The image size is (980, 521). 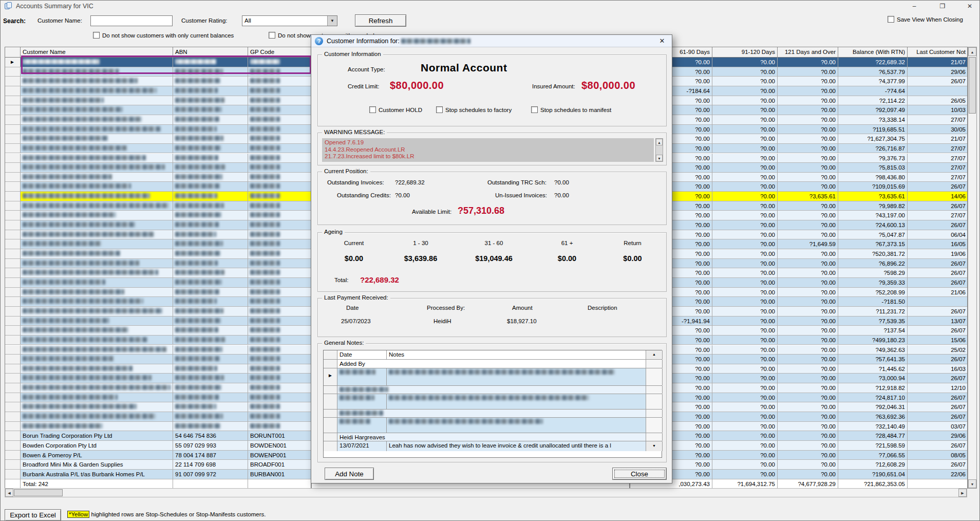 I want to click on table-cell: ?3,338.14, so click(x=873, y=120).